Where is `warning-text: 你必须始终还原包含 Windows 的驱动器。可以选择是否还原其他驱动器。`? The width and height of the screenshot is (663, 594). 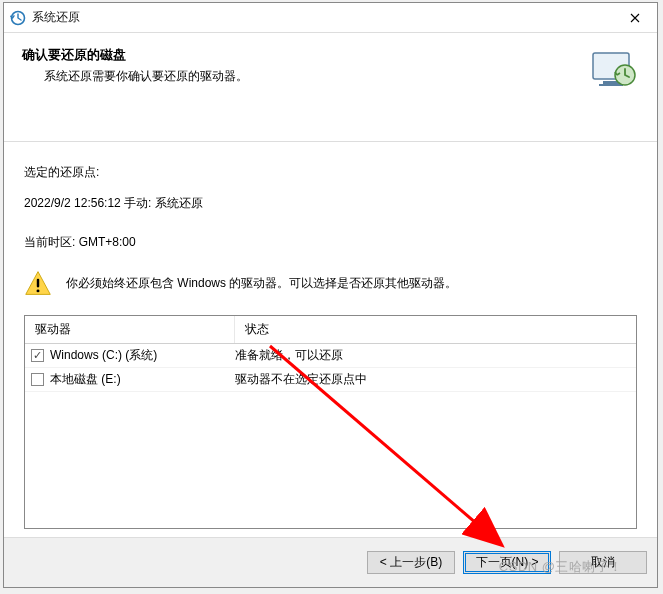 warning-text: 你必须始终还原包含 Windows 的驱动器。可以选择是否还原其他驱动器。 is located at coordinates (262, 284).